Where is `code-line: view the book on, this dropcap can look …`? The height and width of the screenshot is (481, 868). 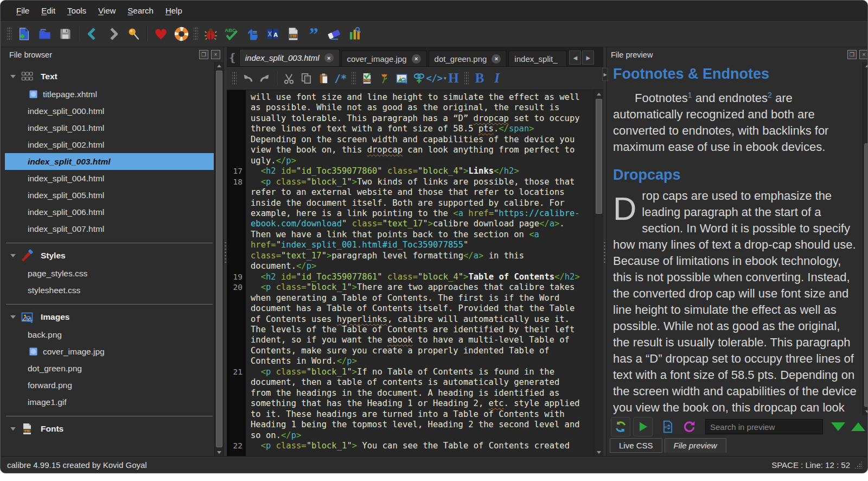 code-line: view the book on, this dropcap can look … is located at coordinates (410, 150).